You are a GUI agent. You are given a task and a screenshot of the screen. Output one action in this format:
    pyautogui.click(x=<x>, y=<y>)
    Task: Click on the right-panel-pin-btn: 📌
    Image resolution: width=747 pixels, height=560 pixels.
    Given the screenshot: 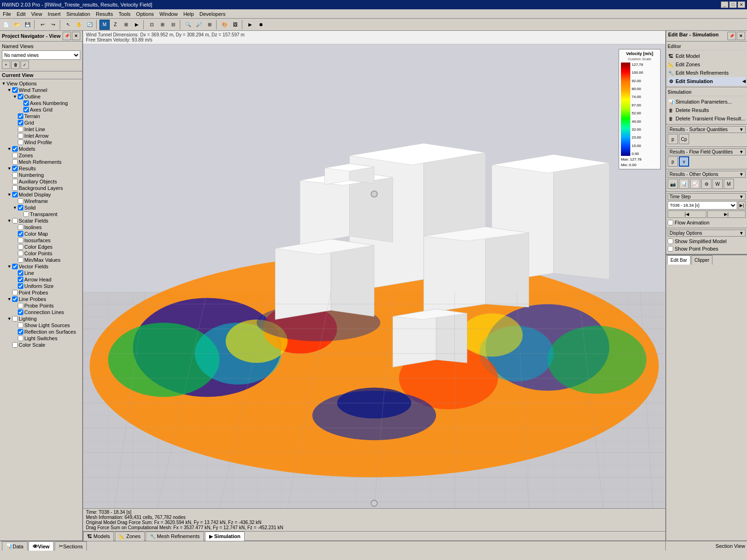 What is the action you would take?
    pyautogui.click(x=732, y=36)
    